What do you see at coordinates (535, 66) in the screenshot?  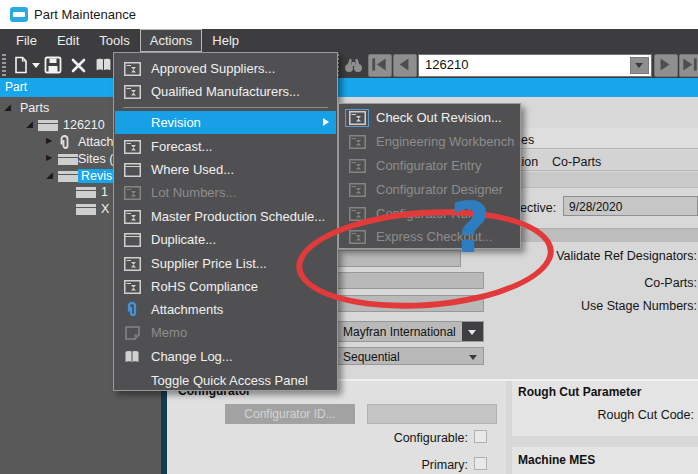 I see `record-combobox: 126210` at bounding box center [535, 66].